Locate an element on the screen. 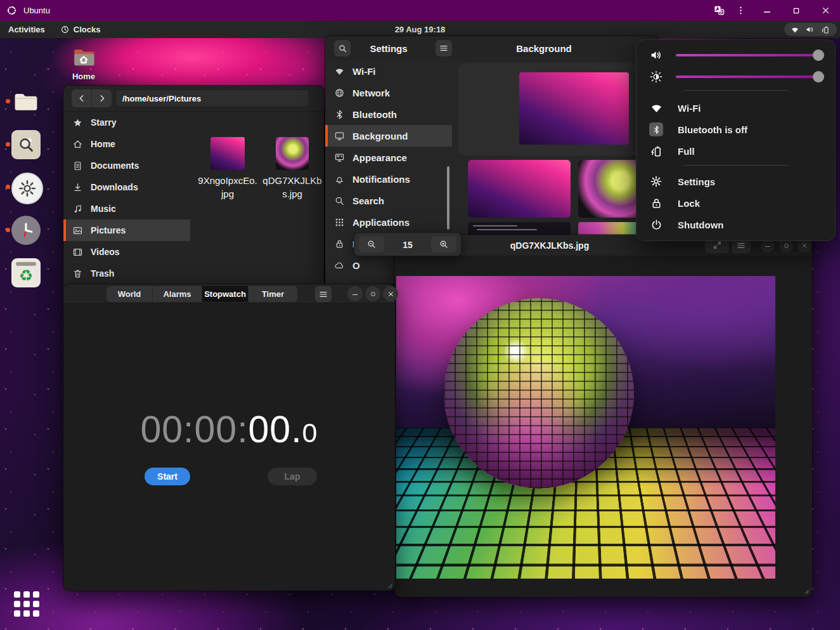 The image size is (840, 630). volume-slider-knob is located at coordinates (818, 55).